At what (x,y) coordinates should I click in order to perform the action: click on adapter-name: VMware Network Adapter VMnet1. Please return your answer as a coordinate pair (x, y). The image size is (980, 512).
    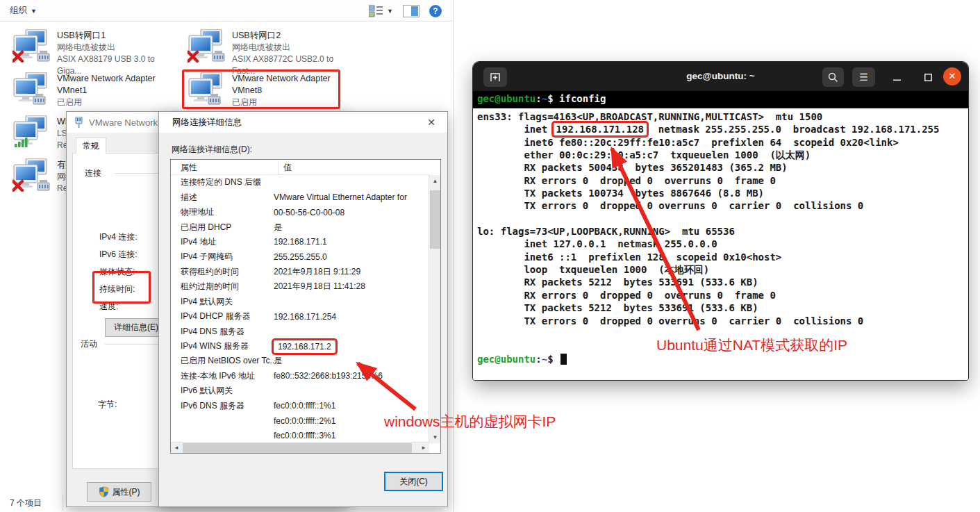
    Looking at the image, I should click on (115, 85).